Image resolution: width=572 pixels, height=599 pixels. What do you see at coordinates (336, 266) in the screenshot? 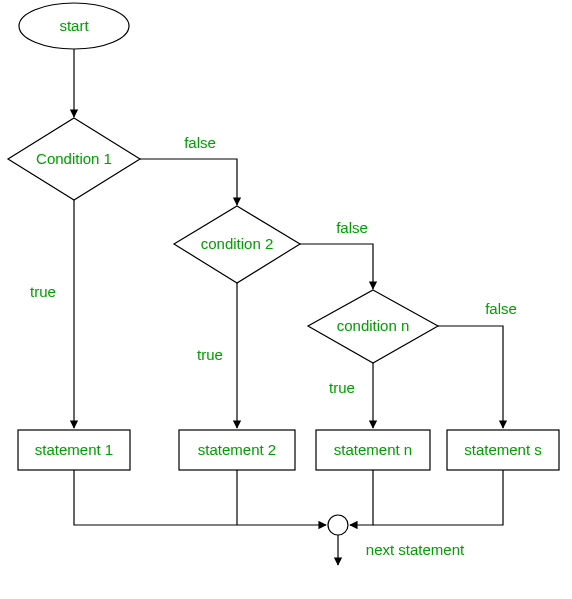
I see `edge-cond2-condn` at bounding box center [336, 266].